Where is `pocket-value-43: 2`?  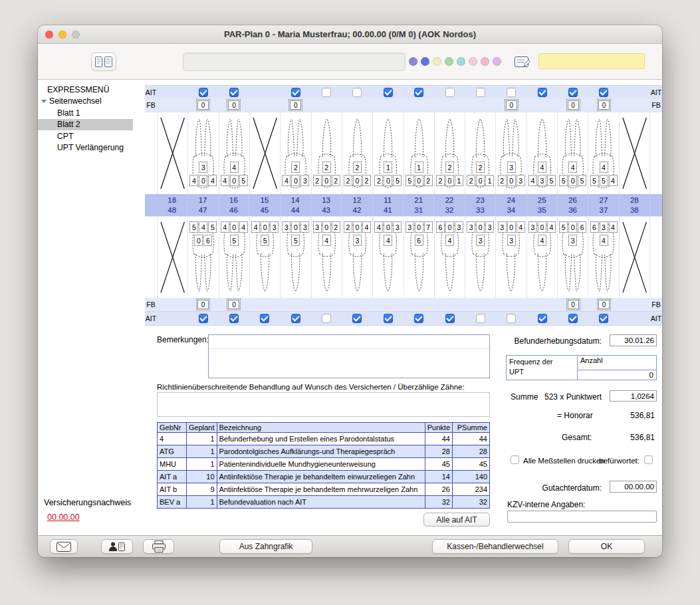 pocket-value-43: 2 is located at coordinates (336, 227).